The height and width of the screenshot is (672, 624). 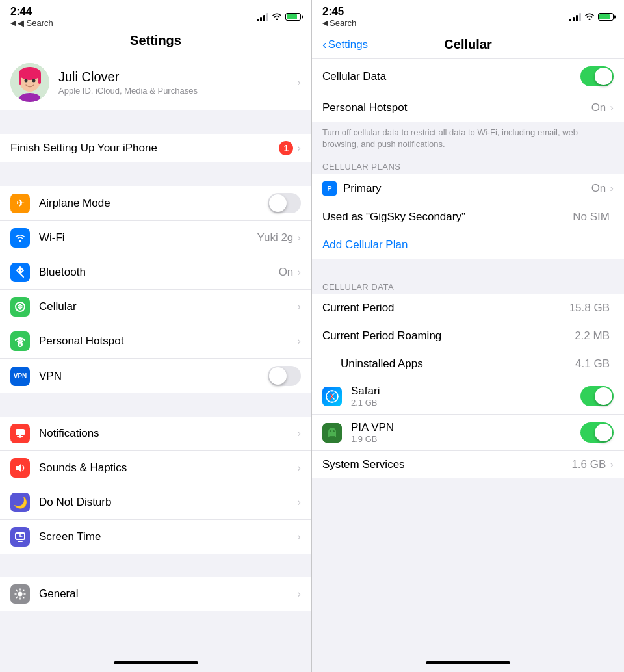 What do you see at coordinates (468, 217) in the screenshot?
I see `used-as-row: Used as "GigSky Secondary" No SIM` at bounding box center [468, 217].